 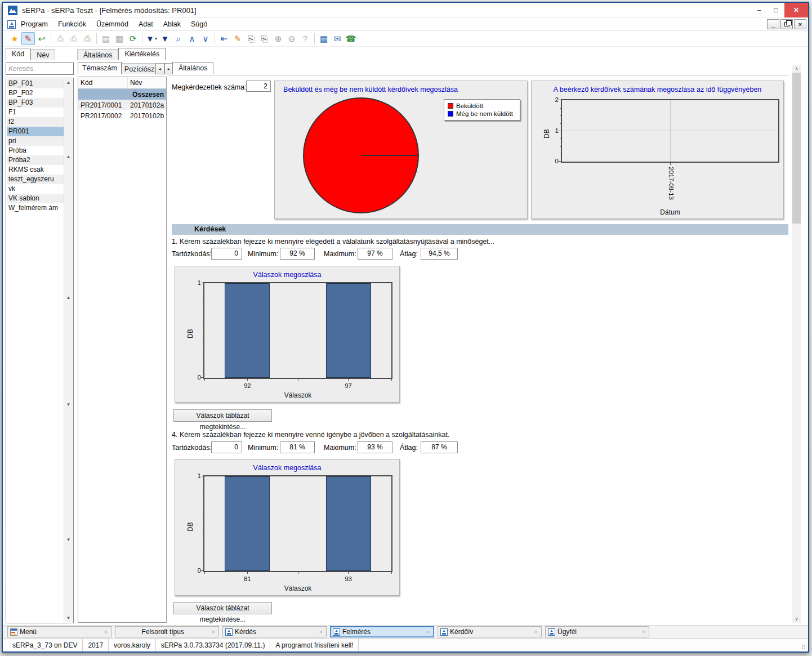 What do you see at coordinates (224, 38) in the screenshot?
I see `navigate-transfer-button: ⇤` at bounding box center [224, 38].